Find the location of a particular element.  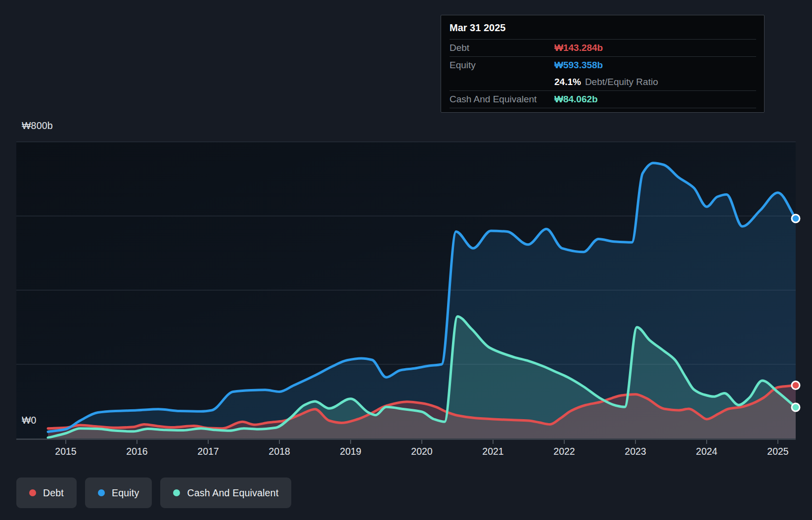

legend-item-cash-and-equivalent: Cash And Equivalent is located at coordinates (226, 493).